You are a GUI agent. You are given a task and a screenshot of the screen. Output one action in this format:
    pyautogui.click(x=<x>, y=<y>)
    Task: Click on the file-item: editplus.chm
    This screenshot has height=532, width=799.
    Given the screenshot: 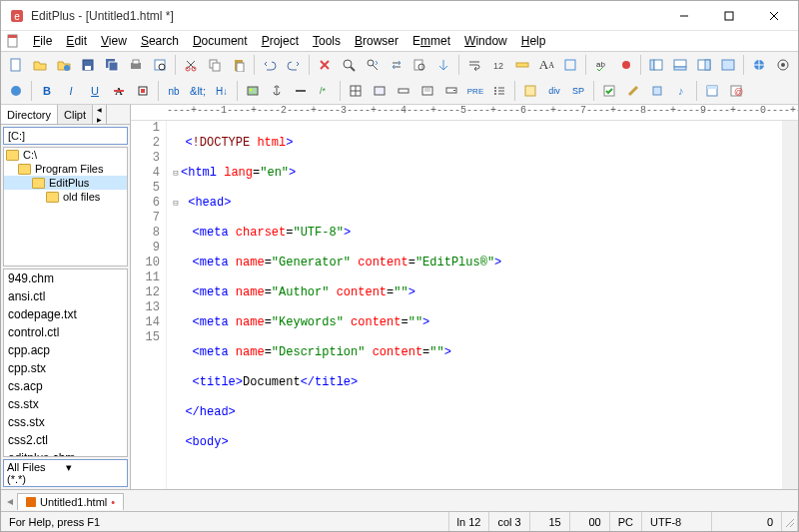 What is the action you would take?
    pyautogui.click(x=66, y=453)
    